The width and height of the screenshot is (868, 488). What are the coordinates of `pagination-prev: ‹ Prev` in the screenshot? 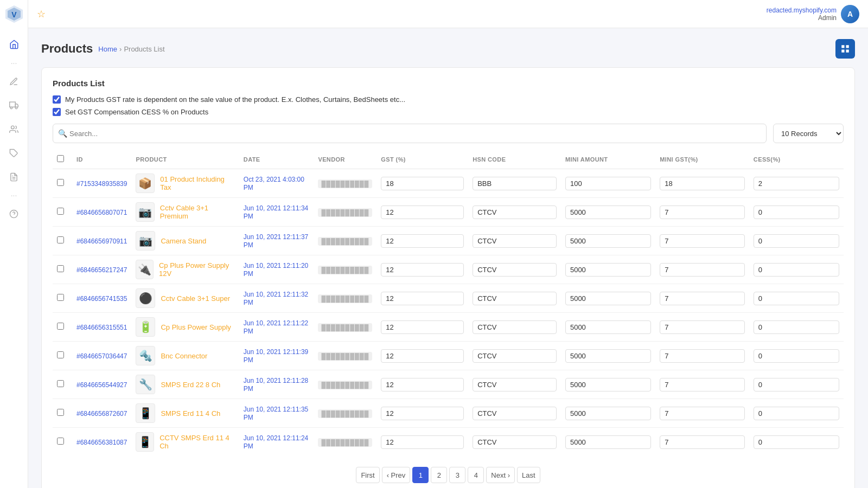 It's located at (396, 475).